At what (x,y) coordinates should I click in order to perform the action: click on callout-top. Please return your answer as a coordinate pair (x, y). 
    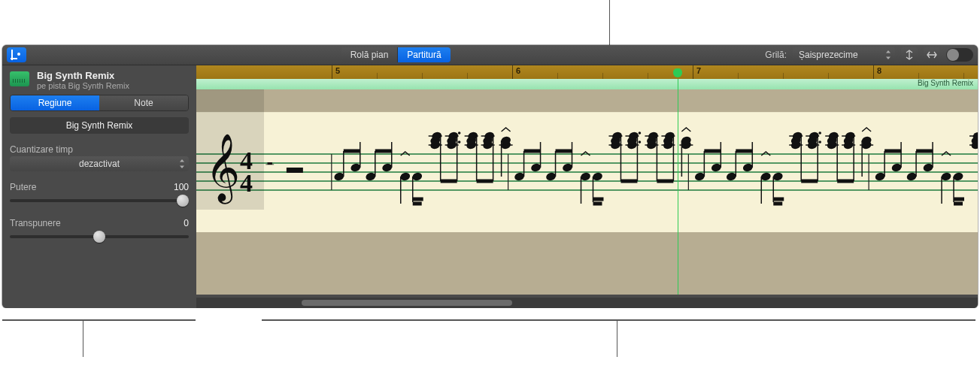
    Looking at the image, I should click on (609, 23).